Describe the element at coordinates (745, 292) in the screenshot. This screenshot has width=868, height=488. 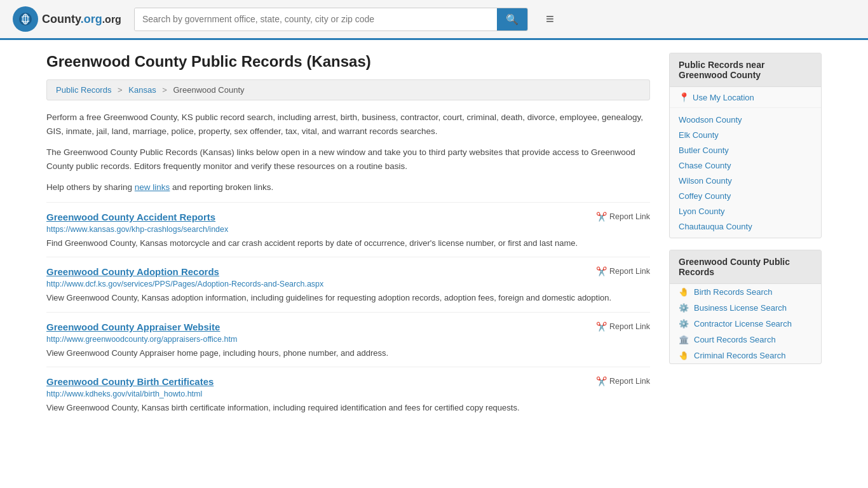
I see `public-records-link-item: 🤚 Birth Records Search` at that location.